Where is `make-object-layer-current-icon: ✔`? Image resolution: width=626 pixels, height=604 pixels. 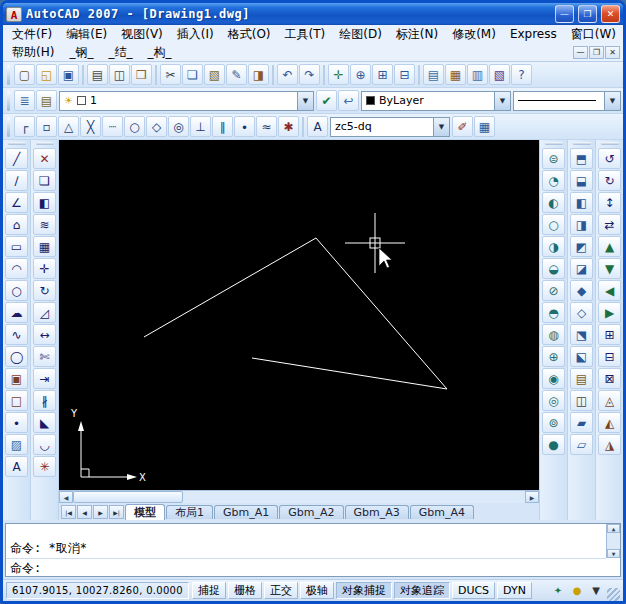
make-object-layer-current-icon: ✔ is located at coordinates (326, 100).